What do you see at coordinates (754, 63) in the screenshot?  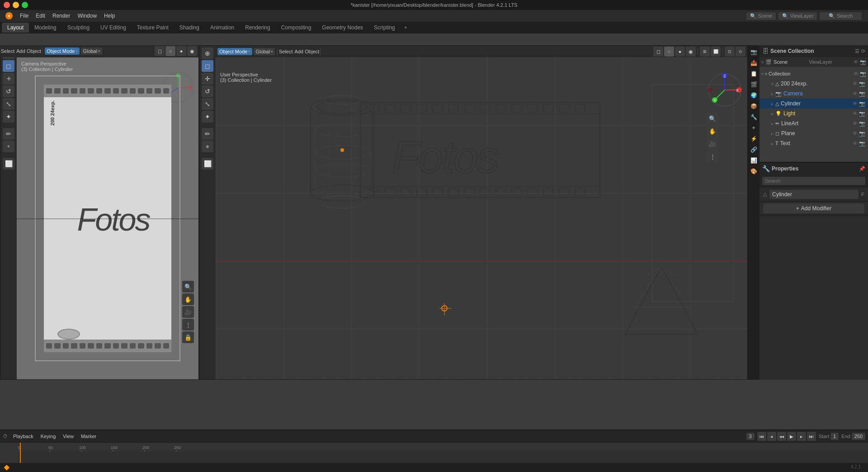 I see `output-props-btn: 📤` at bounding box center [754, 63].